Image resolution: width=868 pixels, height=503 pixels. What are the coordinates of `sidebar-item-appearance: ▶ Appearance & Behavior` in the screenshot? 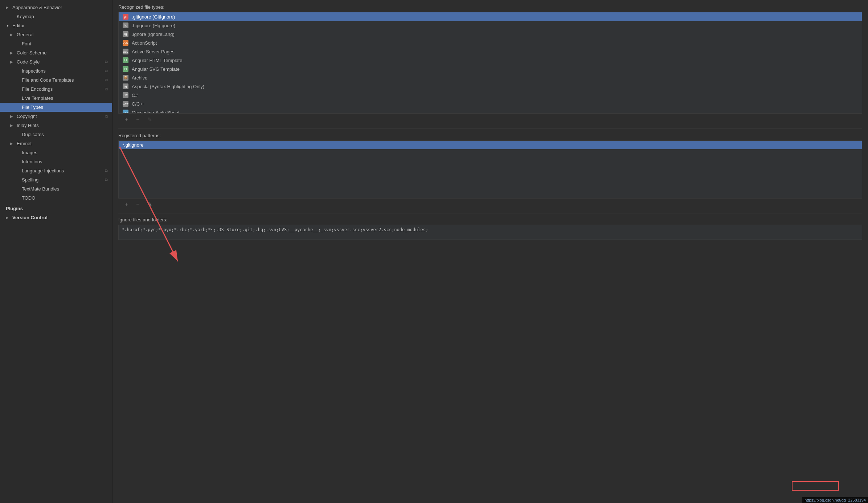 It's located at (56, 7).